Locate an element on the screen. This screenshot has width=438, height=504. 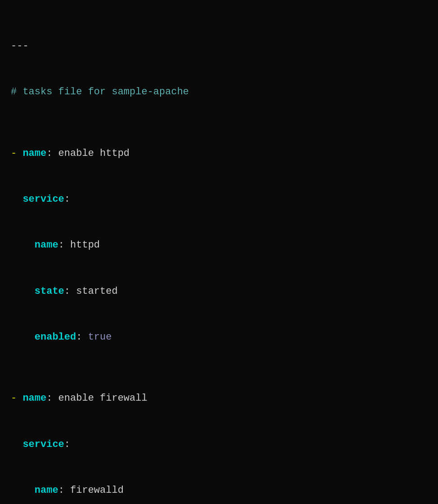
task2-svc-name-value: firewalld is located at coordinates (94, 491).